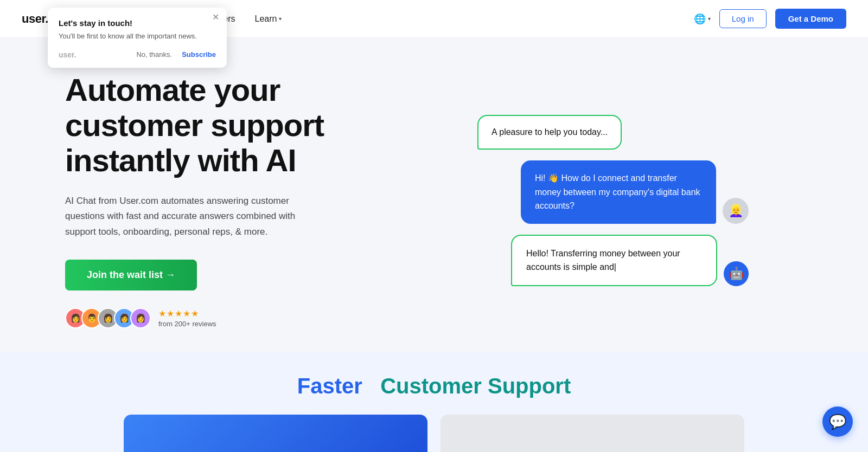 This screenshot has width=868, height=452. Describe the element at coordinates (108, 318) in the screenshot. I see `reviewer-avatars: 👩 👨 👩 👩 👩` at that location.